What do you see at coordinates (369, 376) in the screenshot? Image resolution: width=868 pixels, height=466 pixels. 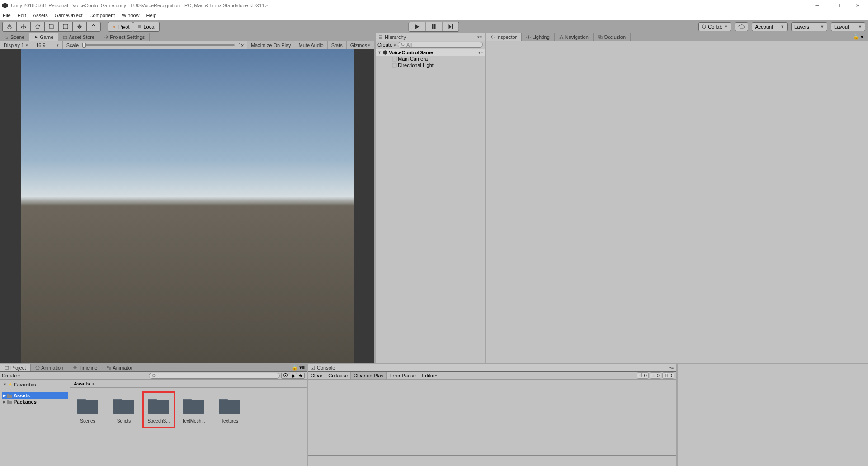 I see `console-clear-on-play: Clear on Play` at bounding box center [369, 376].